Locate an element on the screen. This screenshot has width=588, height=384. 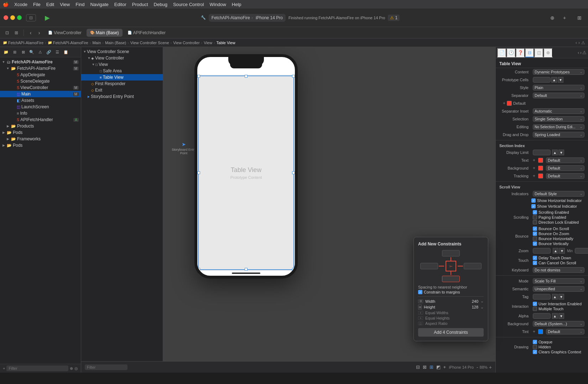
menu-view: View is located at coordinates (65, 4).